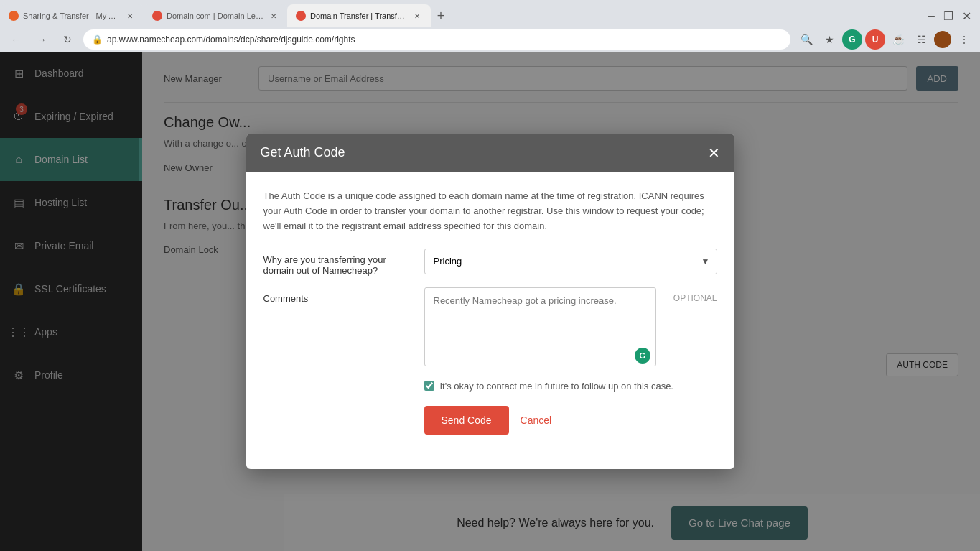  I want to click on tab-favicon-domain, so click(157, 16).